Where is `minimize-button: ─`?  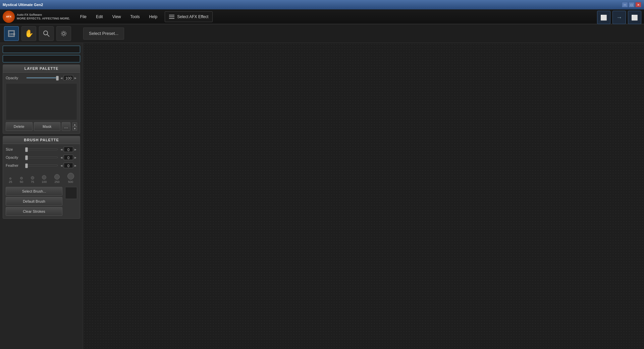
minimize-button: ─ is located at coordinates (625, 5).